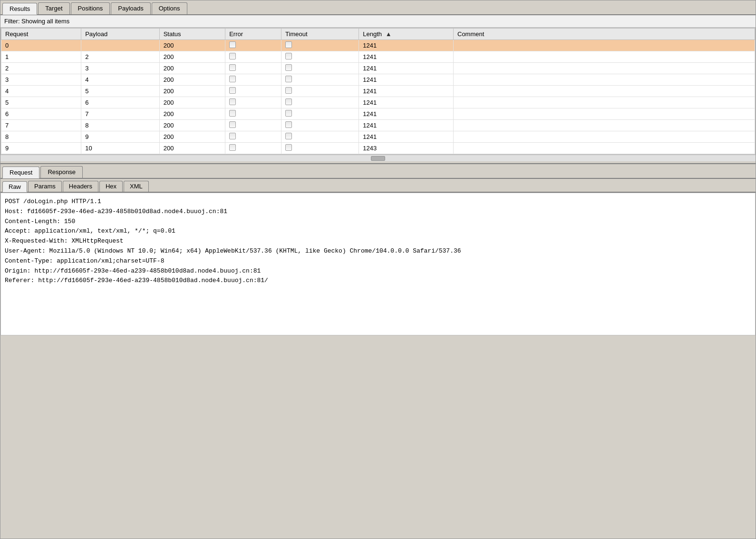  What do you see at coordinates (378, 91) in the screenshot?
I see `table-row: 4 5 200 1241` at bounding box center [378, 91].